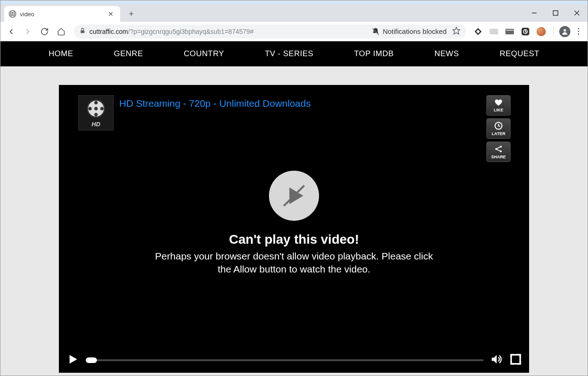 This screenshot has width=588, height=376. Describe the element at coordinates (61, 54) in the screenshot. I see `nav-home: HOME` at that location.